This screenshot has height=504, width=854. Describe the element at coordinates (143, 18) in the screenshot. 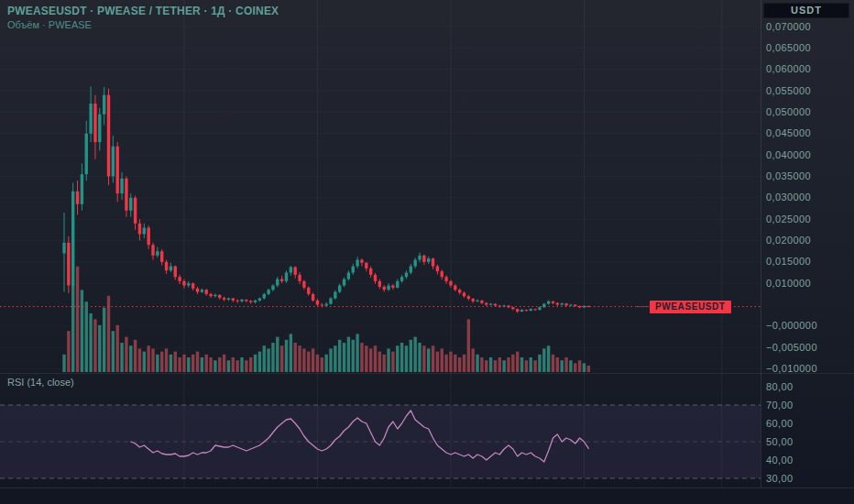

I see `chart-legend: PWEASEUSDT · PWEASE / TETHER · 1Д · COIN…` at that location.